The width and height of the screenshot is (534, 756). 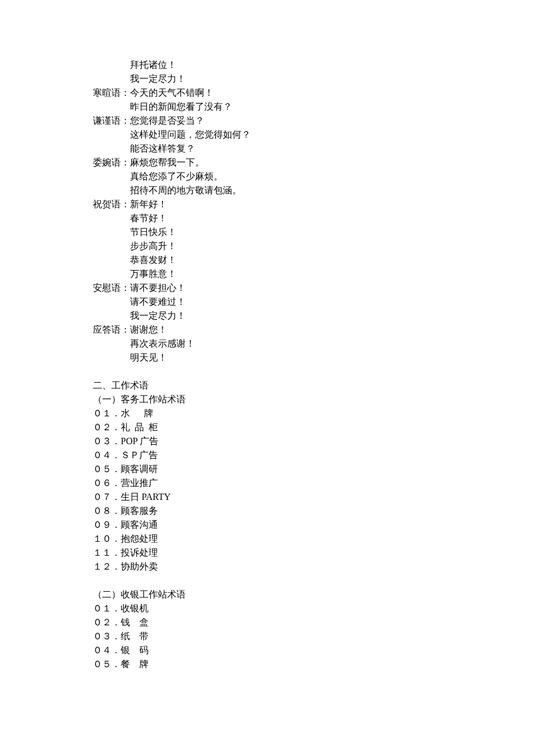 I want to click on document-line: 招待不周的地方敬请包涵。, so click(x=267, y=190).